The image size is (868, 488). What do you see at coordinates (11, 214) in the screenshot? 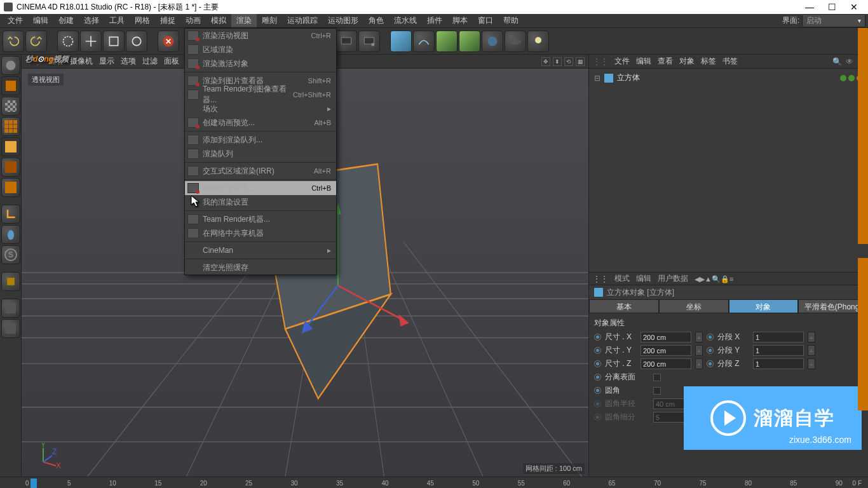
I see `axis-button` at bounding box center [11, 214].